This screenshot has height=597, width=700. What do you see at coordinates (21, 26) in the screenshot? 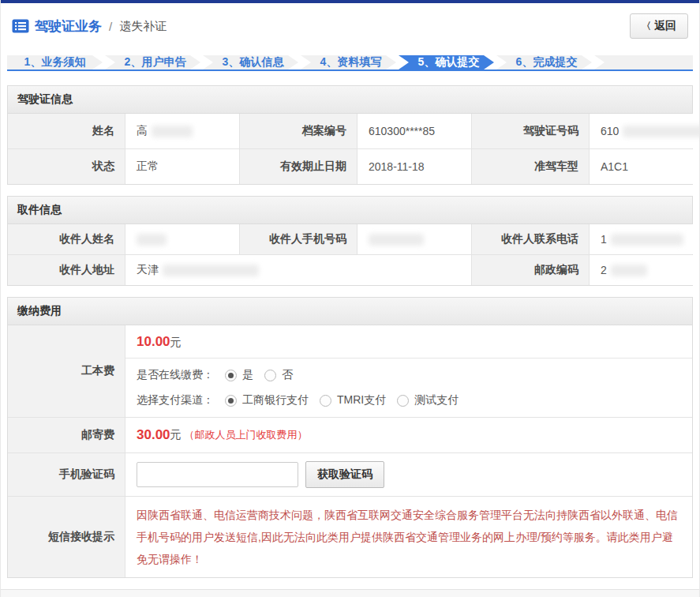
I see `list-icon` at bounding box center [21, 26].